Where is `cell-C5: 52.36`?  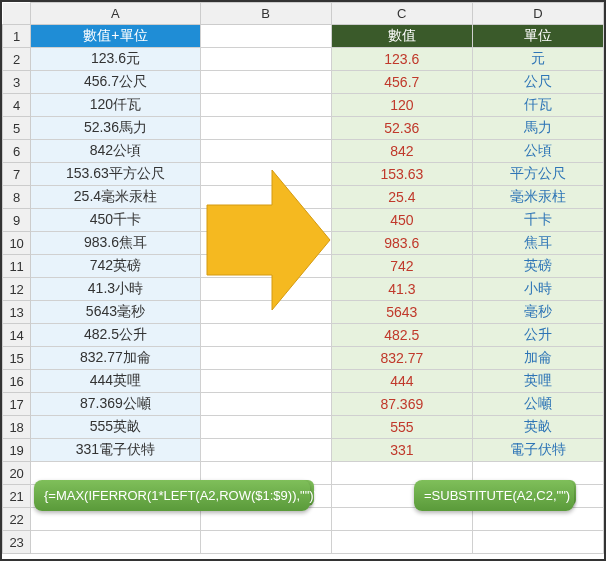
cell-C5: 52.36 is located at coordinates (402, 128).